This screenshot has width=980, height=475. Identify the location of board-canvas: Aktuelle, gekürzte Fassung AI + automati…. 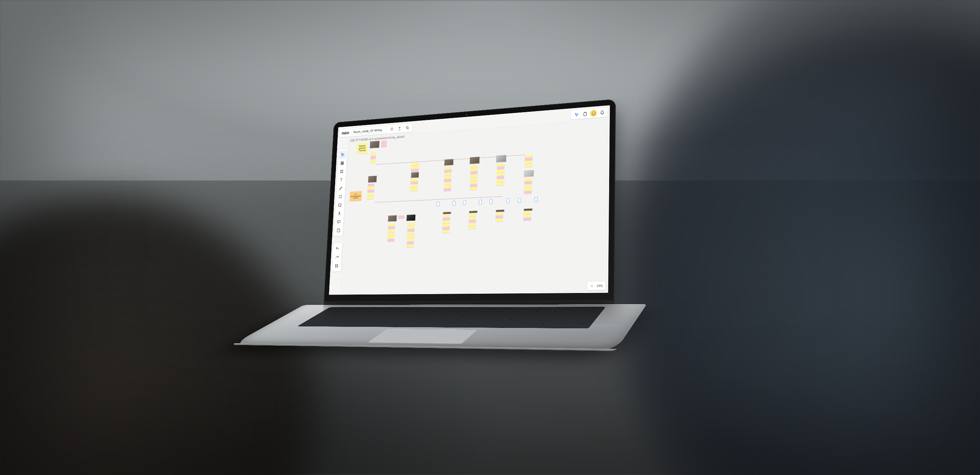
(474, 206).